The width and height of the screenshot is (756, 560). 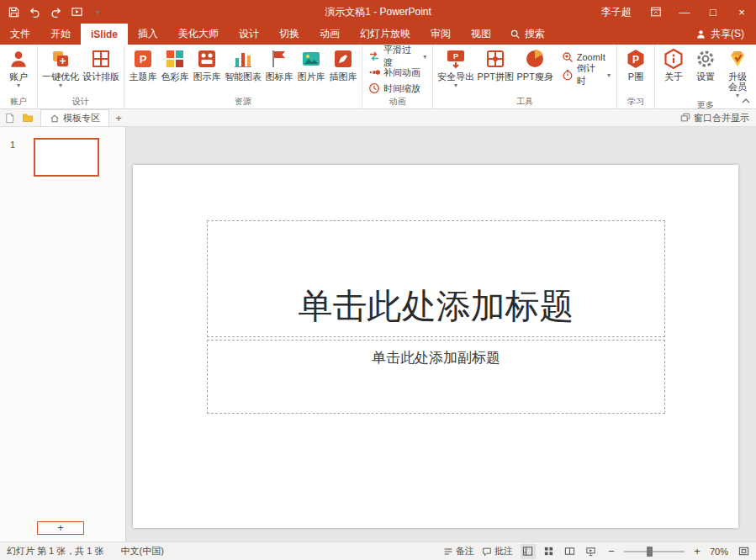 What do you see at coordinates (75, 118) in the screenshot?
I see `tab-template-zone: 模板专区` at bounding box center [75, 118].